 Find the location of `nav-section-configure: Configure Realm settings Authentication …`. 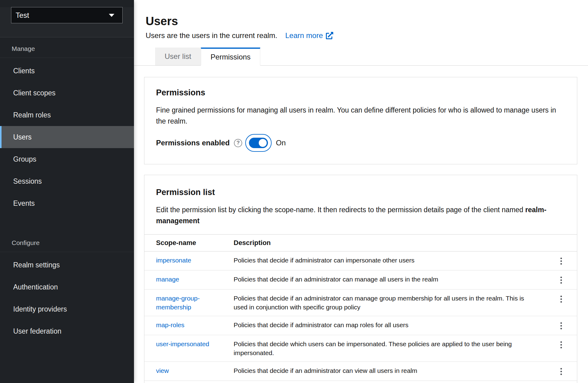

nav-section-configure: Configure Realm settings Authentication … is located at coordinates (67, 287).